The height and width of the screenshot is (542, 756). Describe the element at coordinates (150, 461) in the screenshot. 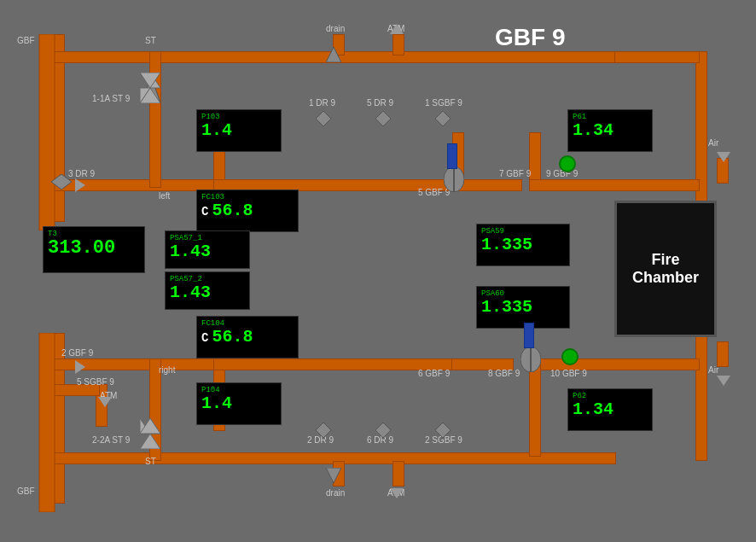

I see `label-st-bottom: ST` at that location.